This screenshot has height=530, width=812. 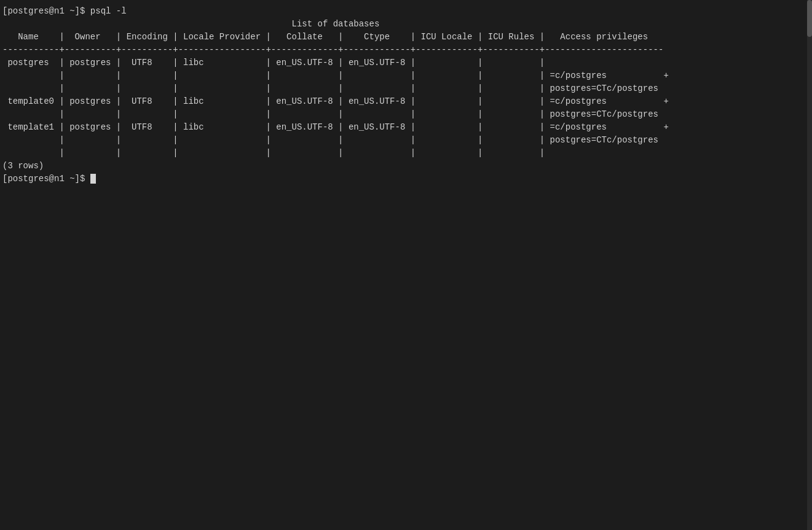 I want to click on row-template1-2: | | | | | | | | postgres=CTc/postgres, so click(x=406, y=140).